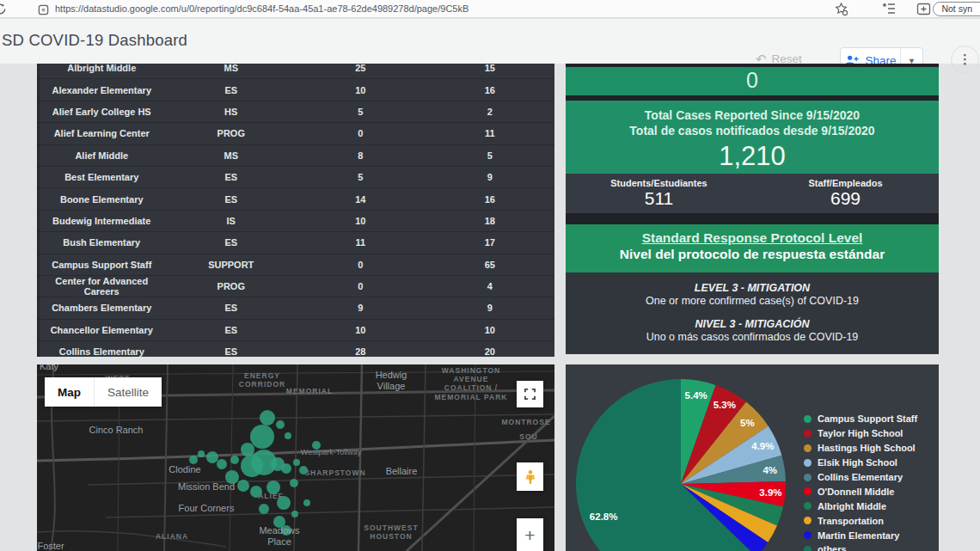 This screenshot has height=551, width=980. Describe the element at coordinates (296, 242) in the screenshot. I see `table-row: Bush ElementaryES1117` at that location.